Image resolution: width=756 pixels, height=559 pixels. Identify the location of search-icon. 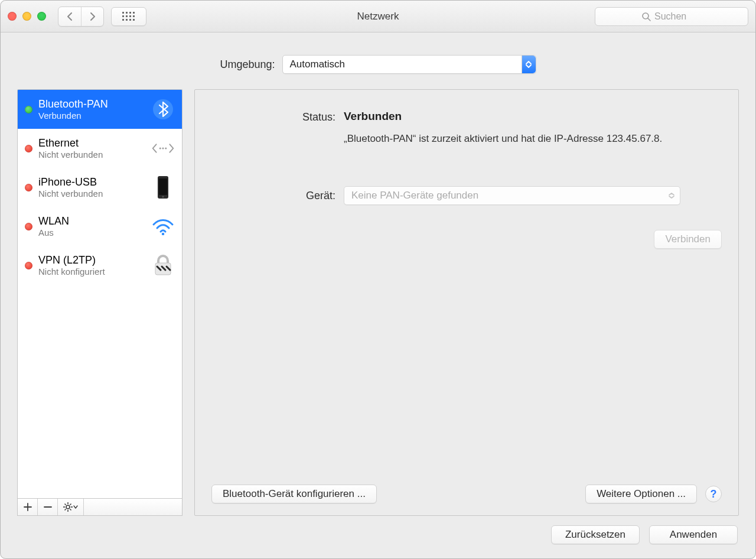
(646, 17).